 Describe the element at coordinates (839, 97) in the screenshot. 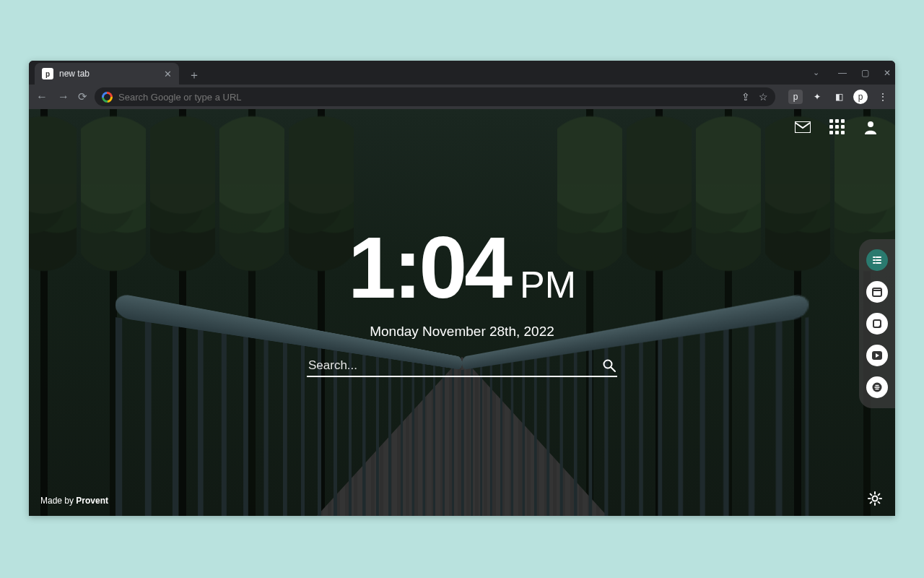

I see `sidepanel-icon: ◧` at that location.